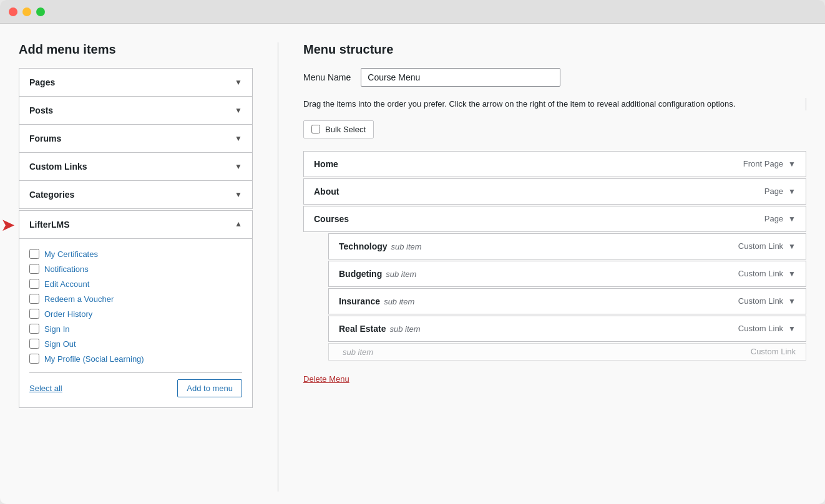 This screenshot has width=825, height=504. Describe the element at coordinates (136, 314) in the screenshot. I see `lifterlms-item-order-history: Order History` at that location.